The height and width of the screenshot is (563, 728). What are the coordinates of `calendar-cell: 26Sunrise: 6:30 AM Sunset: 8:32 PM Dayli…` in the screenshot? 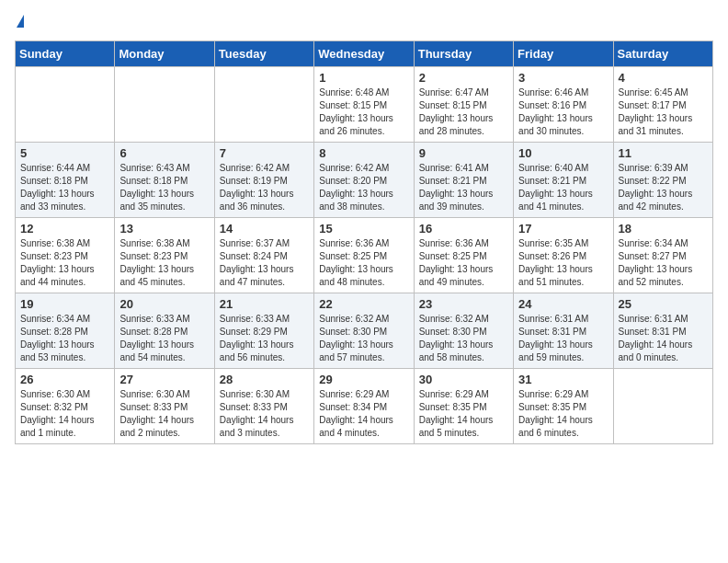 It's located at (65, 407).